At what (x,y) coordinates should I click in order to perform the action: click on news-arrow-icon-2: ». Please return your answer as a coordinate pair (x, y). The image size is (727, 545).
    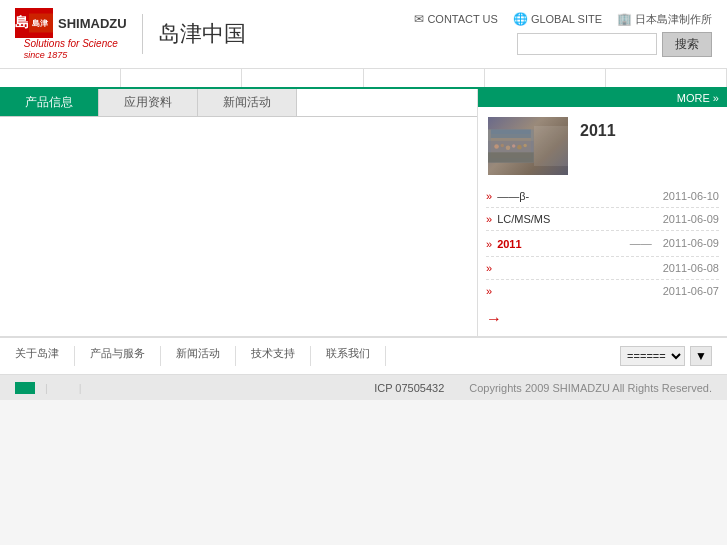
    Looking at the image, I should click on (489, 219).